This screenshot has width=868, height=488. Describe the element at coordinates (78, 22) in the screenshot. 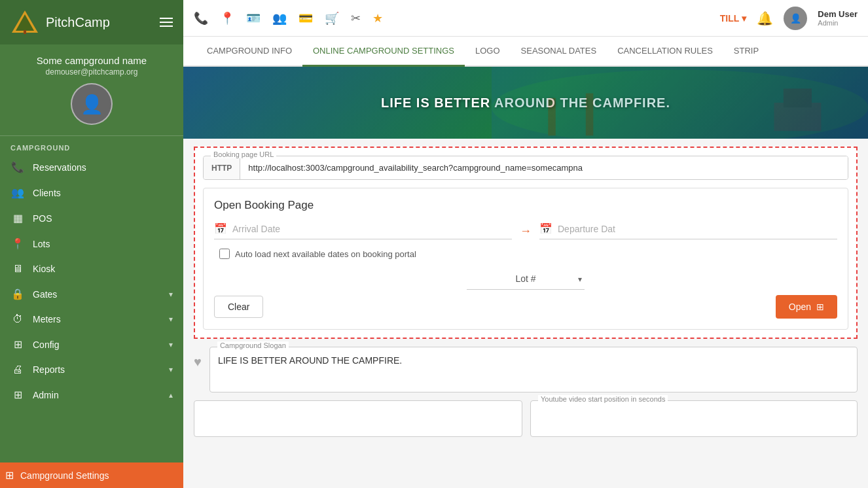

I see `app-title: PitchCamp` at that location.